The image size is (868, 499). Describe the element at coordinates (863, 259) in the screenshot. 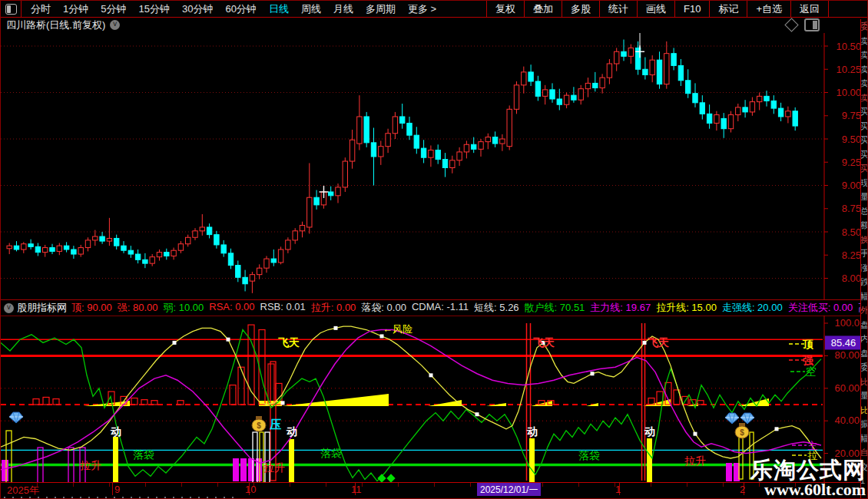

I see `clipped-quote-sidebar: 委卖卖卖卖卖买买买买买现量总额换手涨跌幅外盘内盘委比量比振幅自交1` at that location.